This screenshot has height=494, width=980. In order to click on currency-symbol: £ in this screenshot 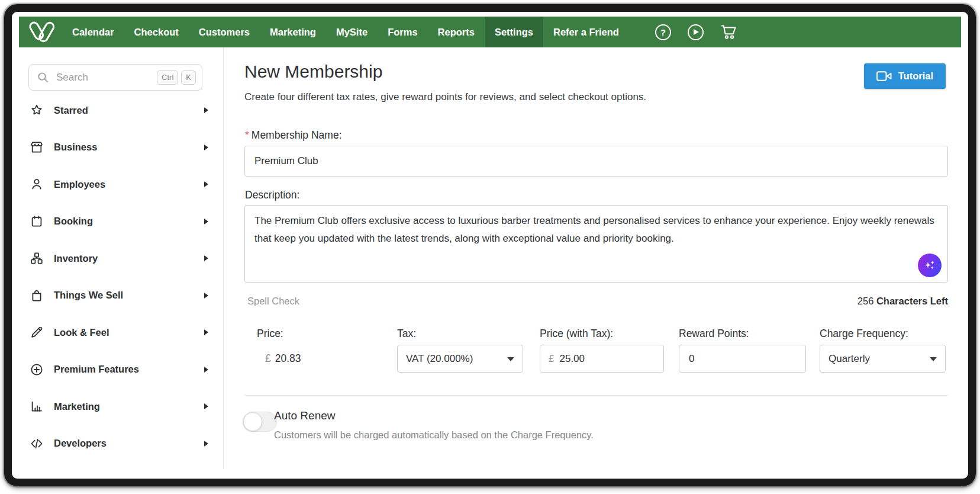, I will do `click(268, 358)`.